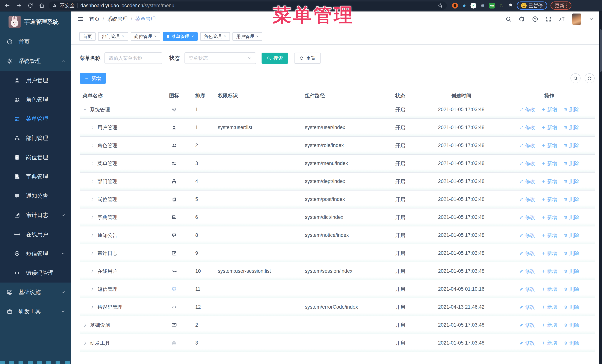  I want to click on tab-post: 岗位管理×, so click(146, 37).